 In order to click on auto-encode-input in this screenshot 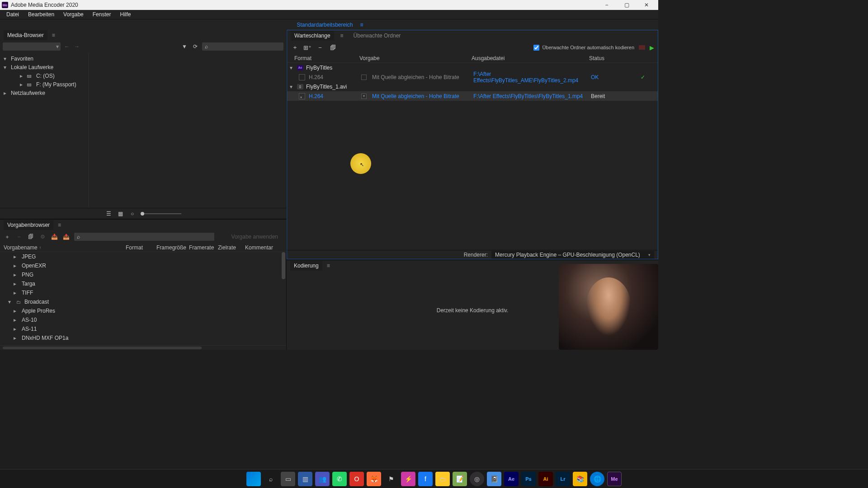, I will do `click(536, 48)`.